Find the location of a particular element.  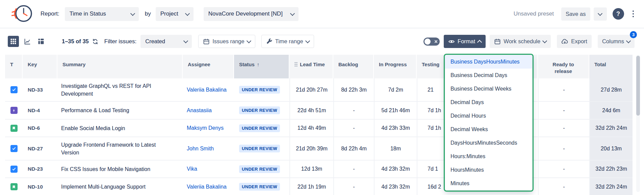

col-header-type: T is located at coordinates (14, 67).